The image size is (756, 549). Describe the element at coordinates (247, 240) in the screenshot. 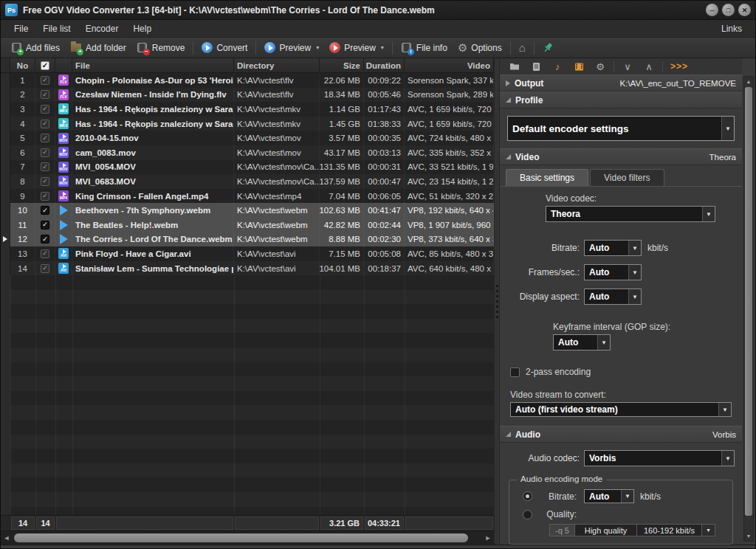

I see `table-row: 12✓The Corries - Lord Of The Dance.webmK…` at that location.